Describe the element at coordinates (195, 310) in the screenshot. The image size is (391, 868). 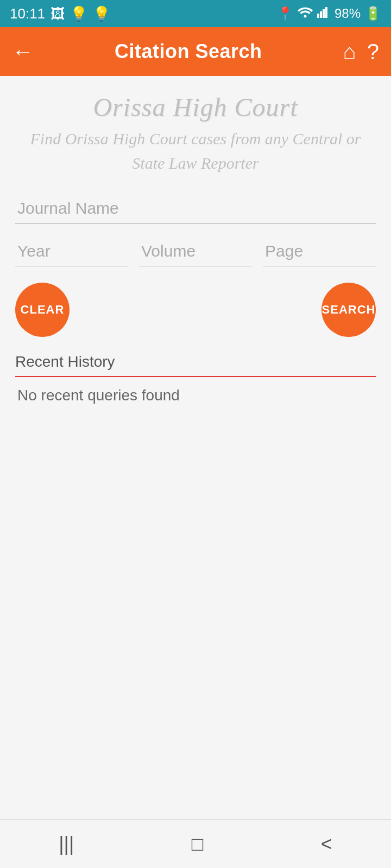
I see `buttons-row: CLEAR SEARCH` at that location.